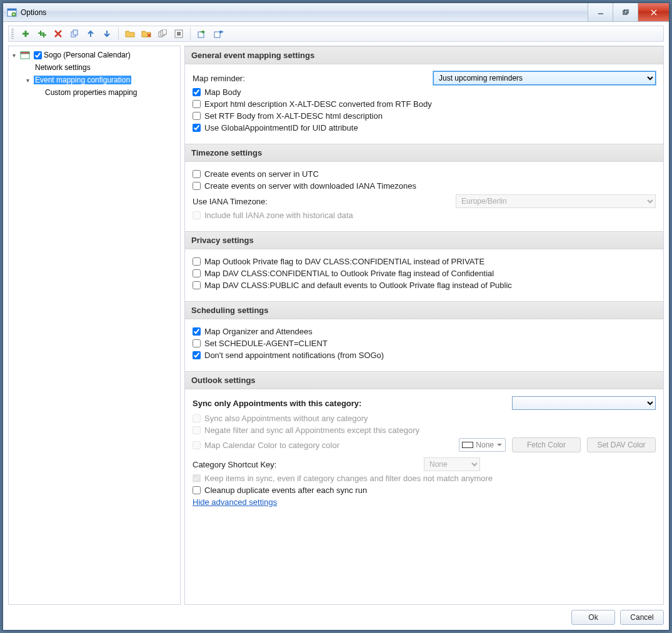 The width and height of the screenshot is (672, 633). What do you see at coordinates (286, 419) in the screenshot?
I see `chk-sync-nocat-label: Sync also Appointments without any categ…` at bounding box center [286, 419].